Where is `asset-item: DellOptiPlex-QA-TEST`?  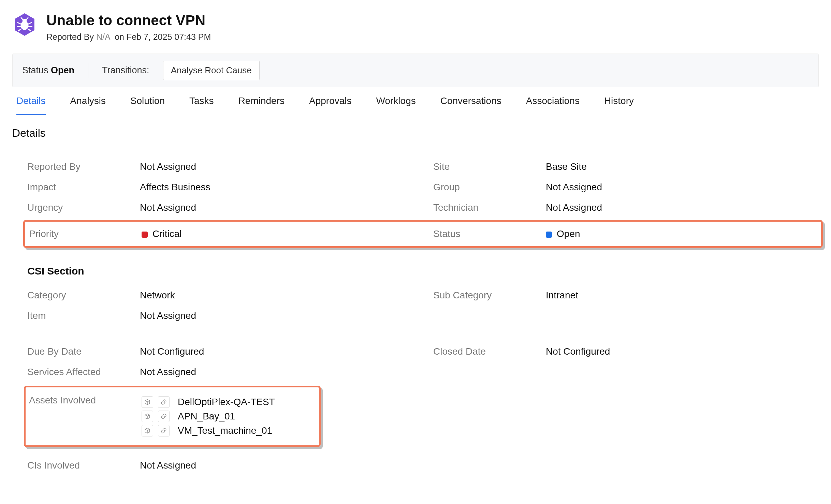 asset-item: DellOptiPlex-QA-TEST is located at coordinates (229, 402).